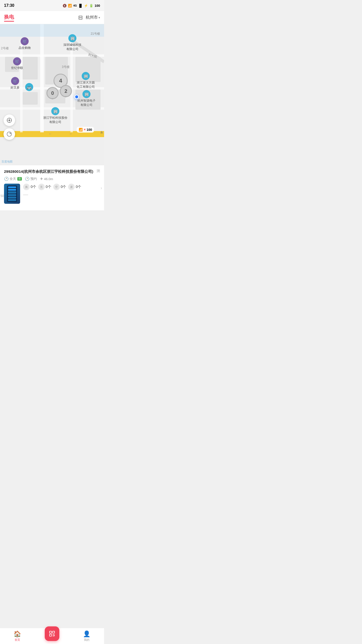 This screenshot has width=362, height=644. I want to click on building-label-21: 21号楼, so click(96, 34).